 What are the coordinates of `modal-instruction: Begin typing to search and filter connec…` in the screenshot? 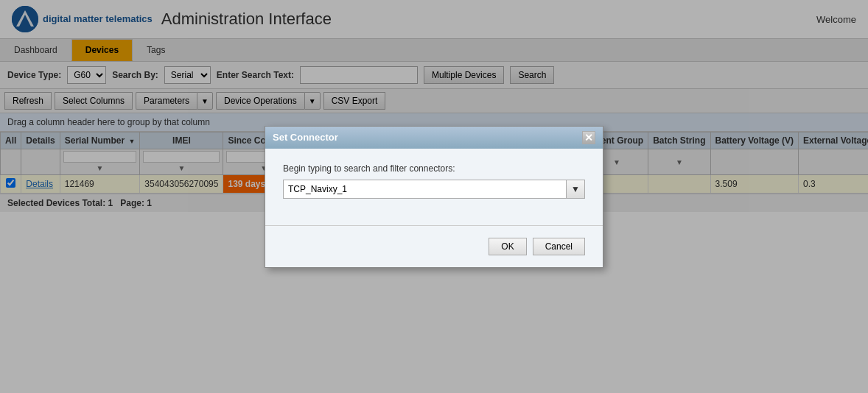 It's located at (434, 169).